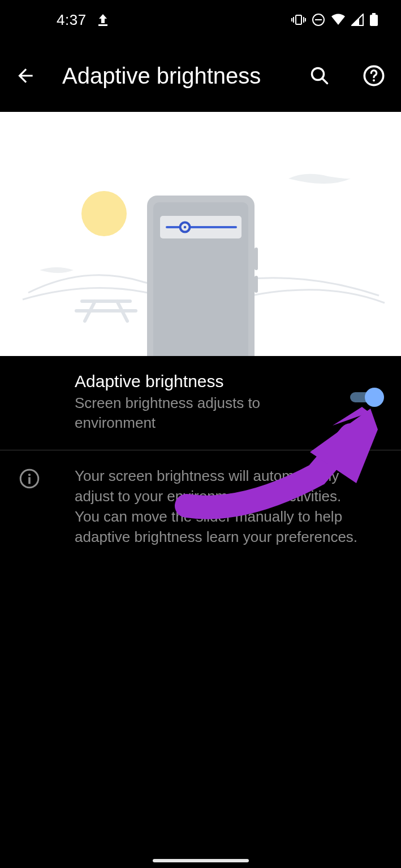 The width and height of the screenshot is (401, 868). Describe the element at coordinates (103, 20) in the screenshot. I see `upload-icon` at that location.